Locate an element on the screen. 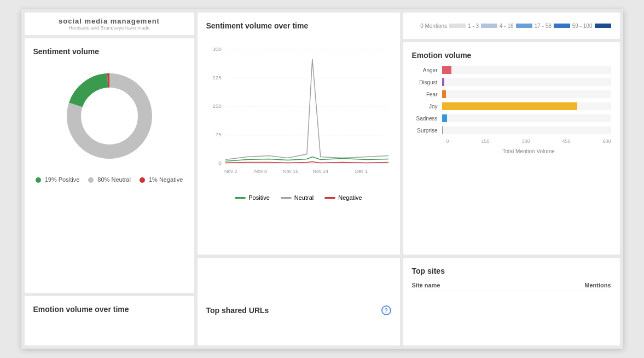 Image resolution: width=644 pixels, height=358 pixels. x-label-nov16: Nov 16 is located at coordinates (290, 171).